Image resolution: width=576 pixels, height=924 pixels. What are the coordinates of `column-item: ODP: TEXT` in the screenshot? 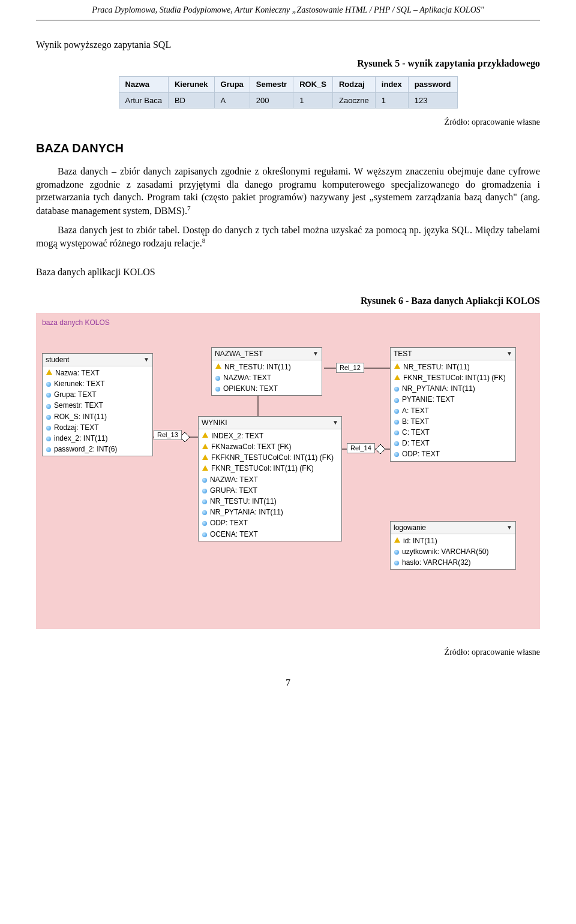 It's located at (453, 454).